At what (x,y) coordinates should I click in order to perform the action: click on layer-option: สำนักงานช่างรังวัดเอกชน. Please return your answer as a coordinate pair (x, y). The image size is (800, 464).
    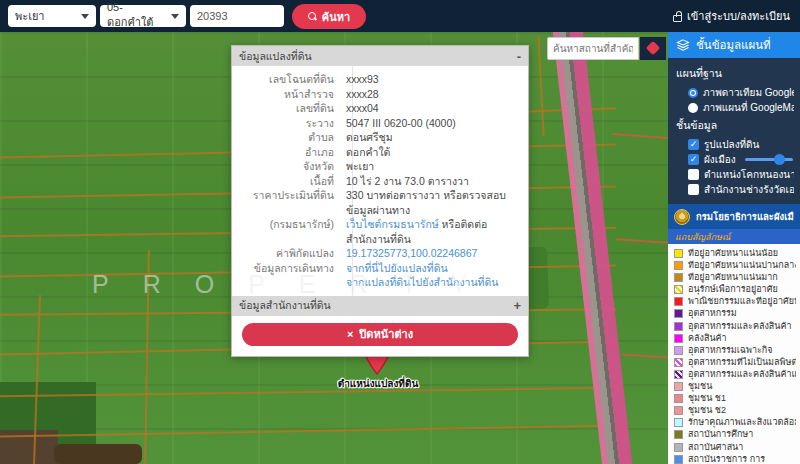
    Looking at the image, I should click on (735, 190).